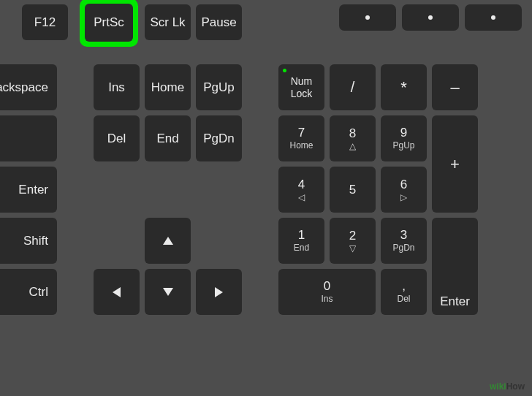 Image resolution: width=532 pixels, height=396 pixels. I want to click on key-pause: Pause, so click(219, 22).